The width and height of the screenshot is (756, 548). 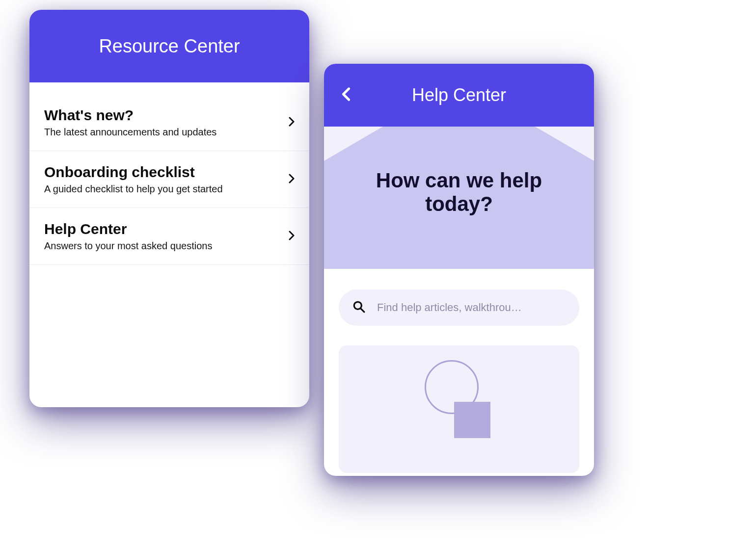 I want to click on resource-item-text: What's new? The latest announcements and…, so click(x=166, y=123).